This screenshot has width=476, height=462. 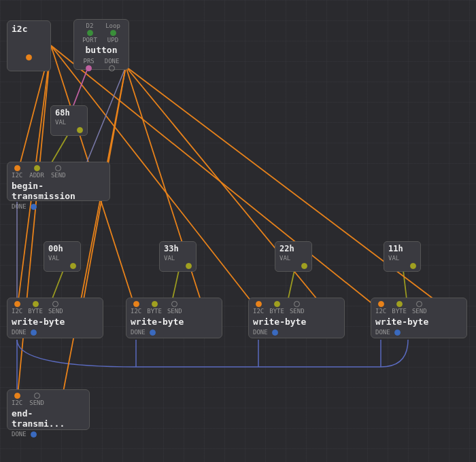 I want to click on end-title: end-transmi..., so click(x=48, y=419).